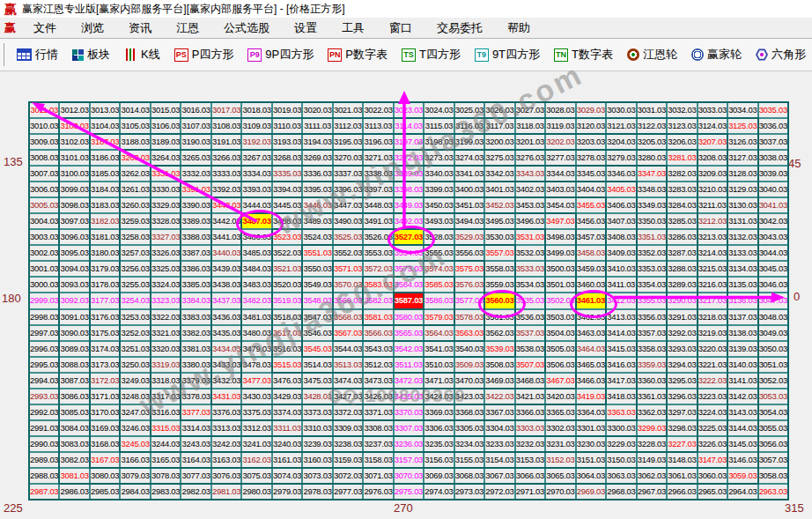  Describe the element at coordinates (439, 205) in the screenshot. I see `grid-cell: 3450.03` at that location.